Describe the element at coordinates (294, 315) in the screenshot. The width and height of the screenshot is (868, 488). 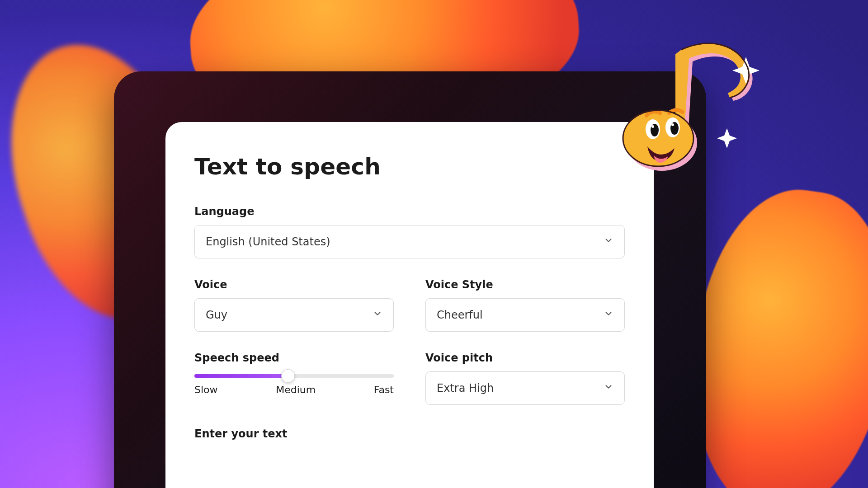
I see `voice-select: Guy` at that location.